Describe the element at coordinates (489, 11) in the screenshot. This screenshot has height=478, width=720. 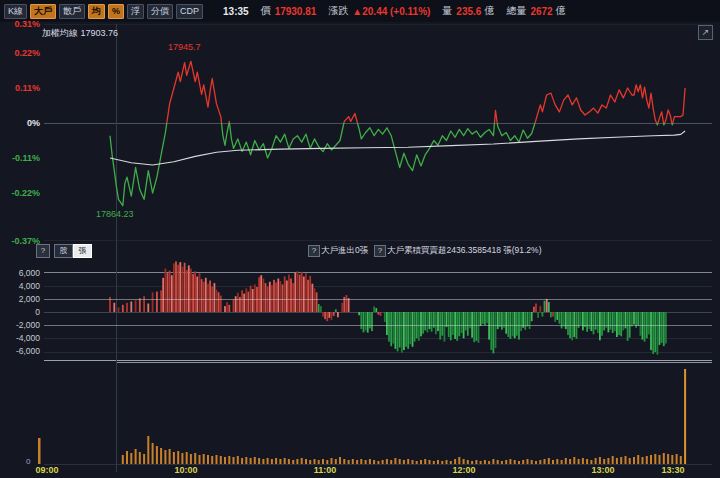
I see `volume-unit: 億` at that location.